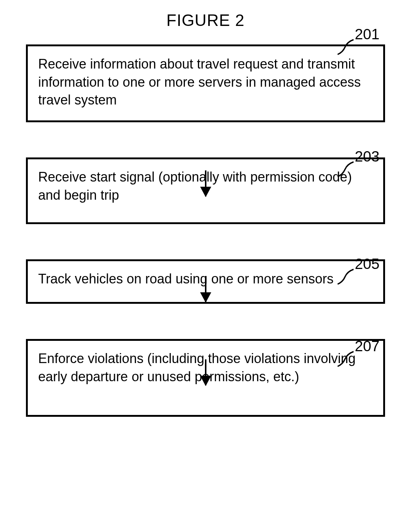  Describe the element at coordinates (197, 368) in the screenshot. I see `step-text-207: Enforce violations (including those viol…` at that location.